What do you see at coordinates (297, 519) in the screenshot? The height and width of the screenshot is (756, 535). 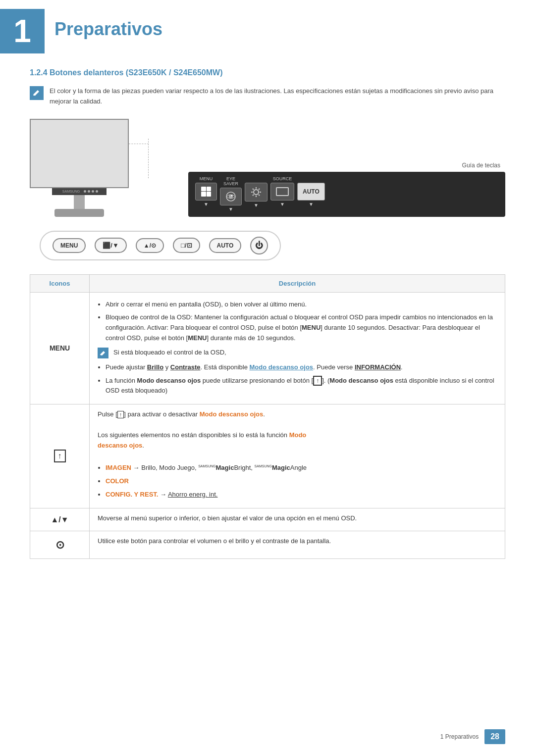 I see `para-updown: Moverse al menú superior o inferior, o b…` at bounding box center [297, 519].